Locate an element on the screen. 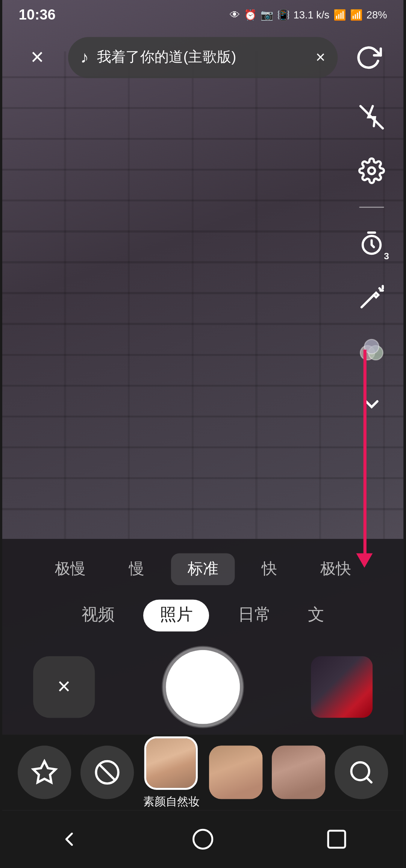 Image resolution: width=406 pixels, height=868 pixels. face2-image is located at coordinates (236, 772).